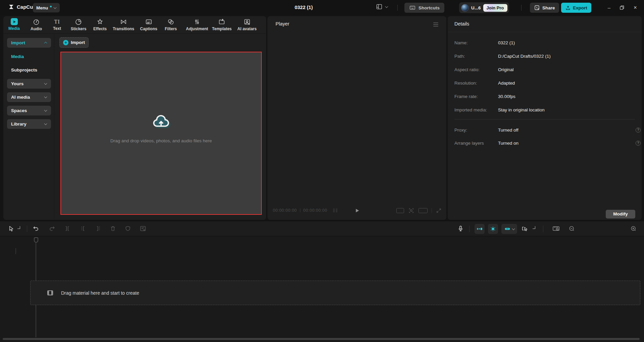  Describe the element at coordinates (283, 24) in the screenshot. I see `player-title: Player` at that location.